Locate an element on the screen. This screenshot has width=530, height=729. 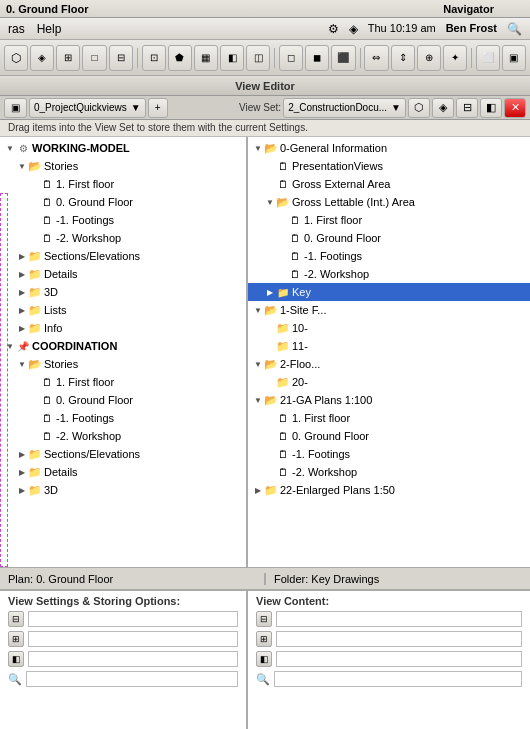
toolbar-btn-6: ⊡ is located at coordinates (154, 58).